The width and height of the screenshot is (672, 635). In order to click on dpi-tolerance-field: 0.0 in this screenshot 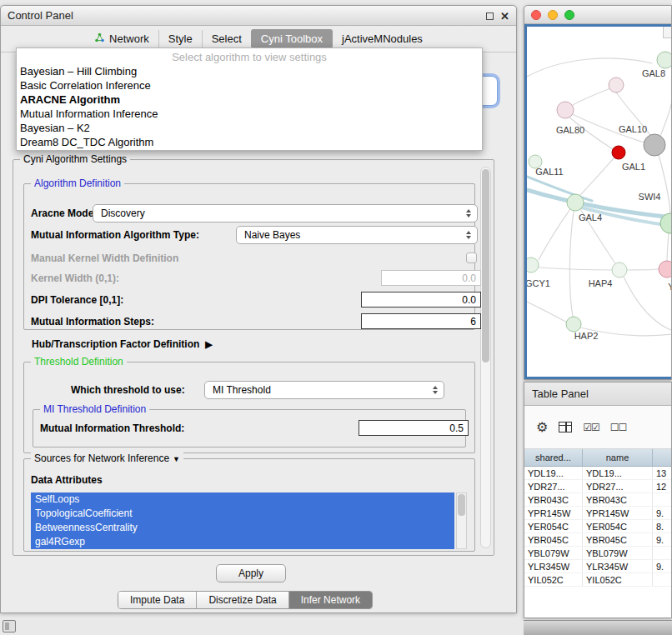, I will do `click(421, 300)`.